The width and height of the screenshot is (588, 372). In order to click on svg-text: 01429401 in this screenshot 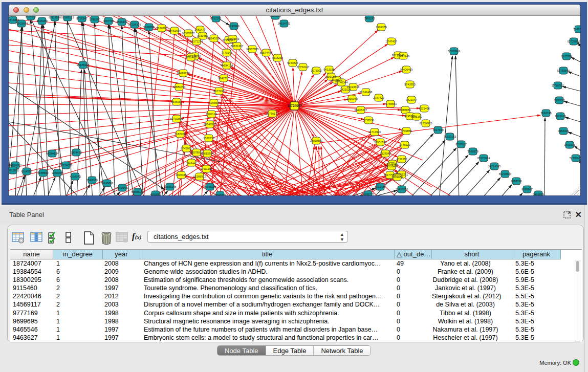, I will do `click(122, 188)`.